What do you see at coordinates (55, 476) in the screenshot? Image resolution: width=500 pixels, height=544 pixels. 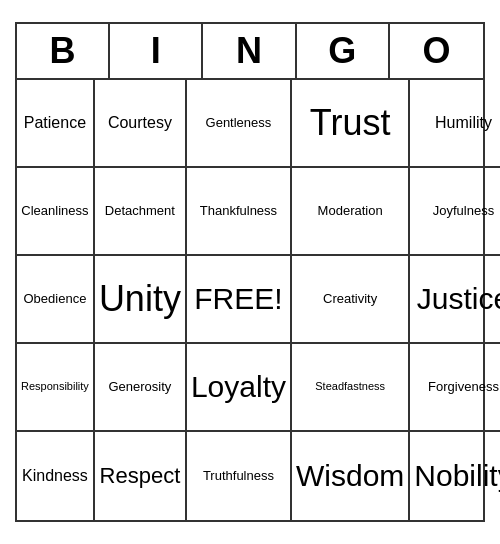 I see `cell-text: Kindness` at bounding box center [55, 476].